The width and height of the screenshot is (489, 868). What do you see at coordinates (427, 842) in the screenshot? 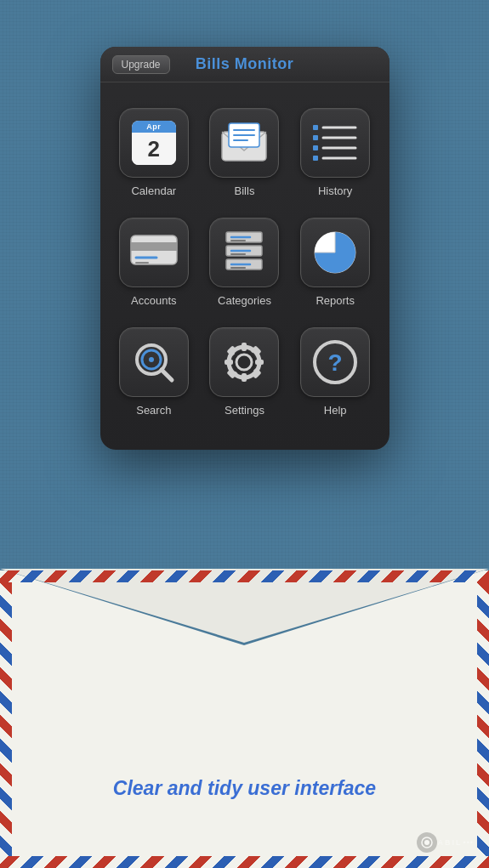
I see `logo-icon` at bounding box center [427, 842].